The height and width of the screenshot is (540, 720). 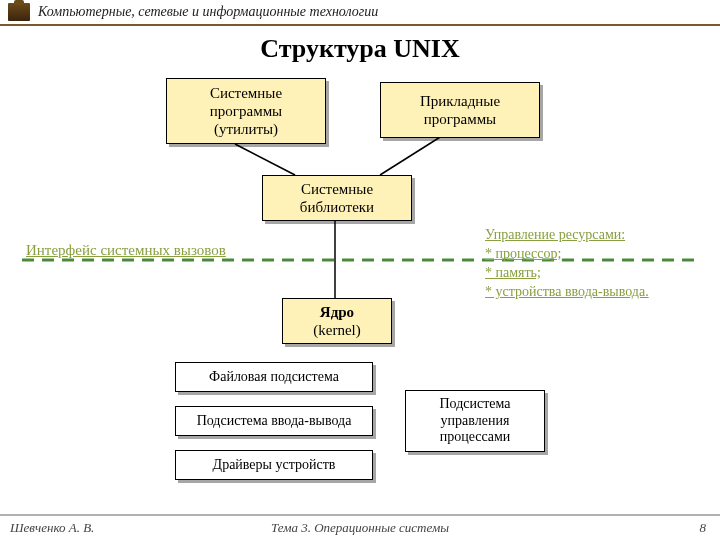 What do you see at coordinates (274, 466) in the screenshot?
I see `text: Драйверы устройств` at bounding box center [274, 466].